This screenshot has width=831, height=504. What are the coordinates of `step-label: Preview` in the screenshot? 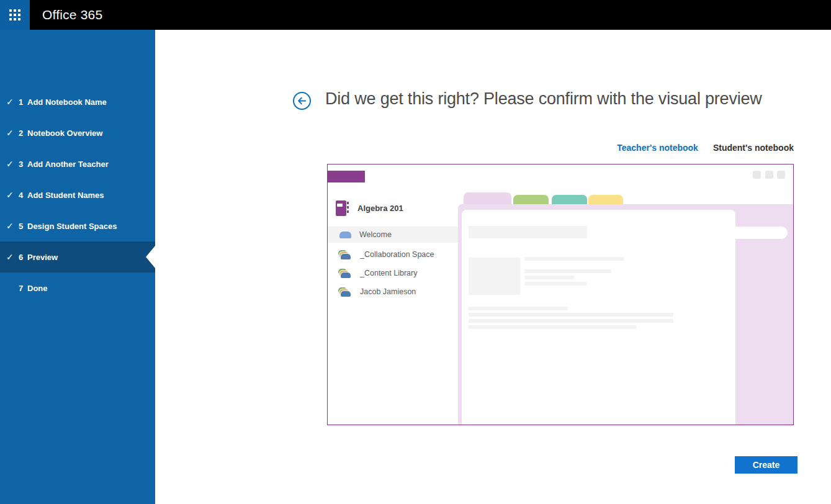 It's located at (42, 257).